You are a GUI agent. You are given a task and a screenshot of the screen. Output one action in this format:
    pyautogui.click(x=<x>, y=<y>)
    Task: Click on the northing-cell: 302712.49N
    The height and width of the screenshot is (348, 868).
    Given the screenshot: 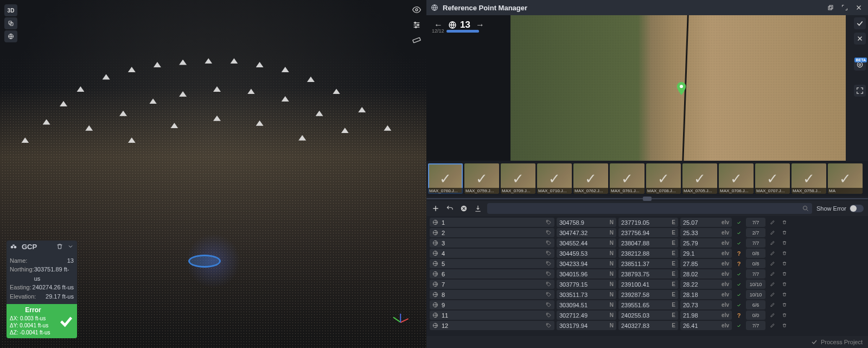 What is the action you would take?
    pyautogui.click(x=586, y=315)
    